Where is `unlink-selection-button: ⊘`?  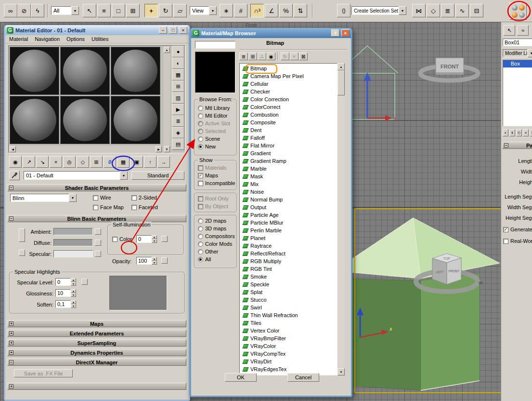
unlink-selection-button: ⊘ is located at coordinates (24, 11).